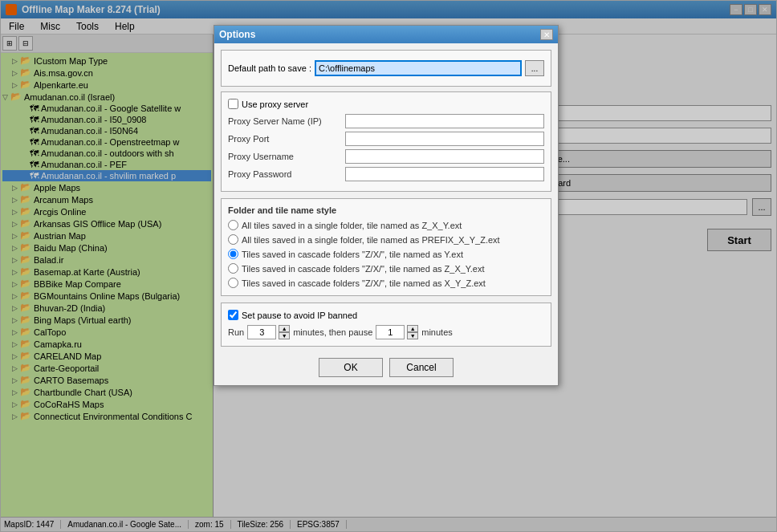 The height and width of the screenshot is (532, 777). What do you see at coordinates (284, 121) in the screenshot?
I see `proxy-server-label: Proxy Server Name (IP)` at bounding box center [284, 121].